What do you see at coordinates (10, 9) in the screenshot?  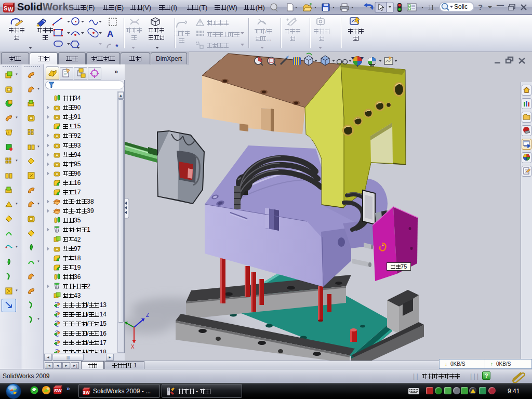 I see `svg-text: W` at bounding box center [10, 9].